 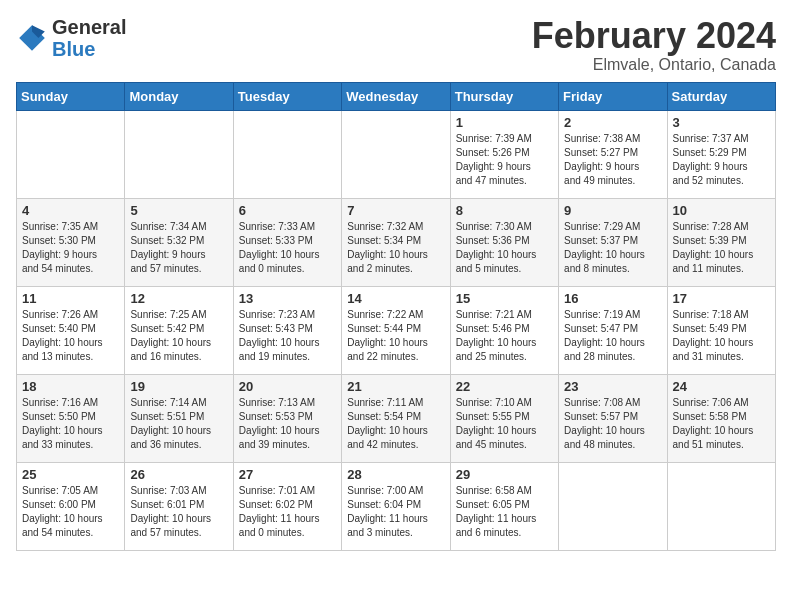 What do you see at coordinates (71, 38) in the screenshot?
I see `logo: GeneralBlue` at bounding box center [71, 38].